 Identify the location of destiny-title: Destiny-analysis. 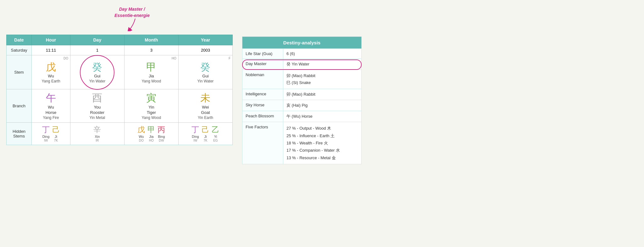
(302, 43).